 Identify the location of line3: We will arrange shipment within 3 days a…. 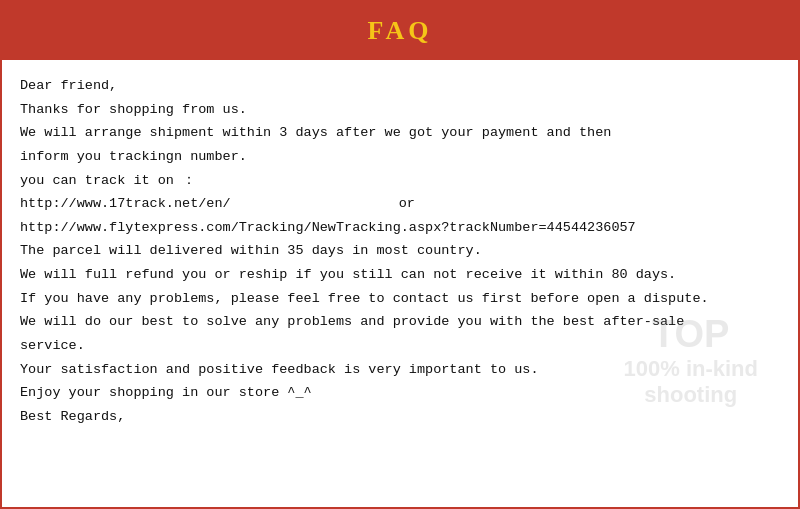
(400, 133).